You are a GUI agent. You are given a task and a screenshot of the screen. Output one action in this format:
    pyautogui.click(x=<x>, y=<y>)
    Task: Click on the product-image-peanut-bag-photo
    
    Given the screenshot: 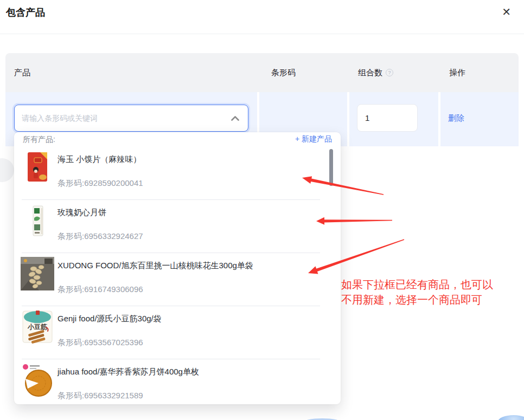 What is the action you would take?
    pyautogui.click(x=37, y=274)
    